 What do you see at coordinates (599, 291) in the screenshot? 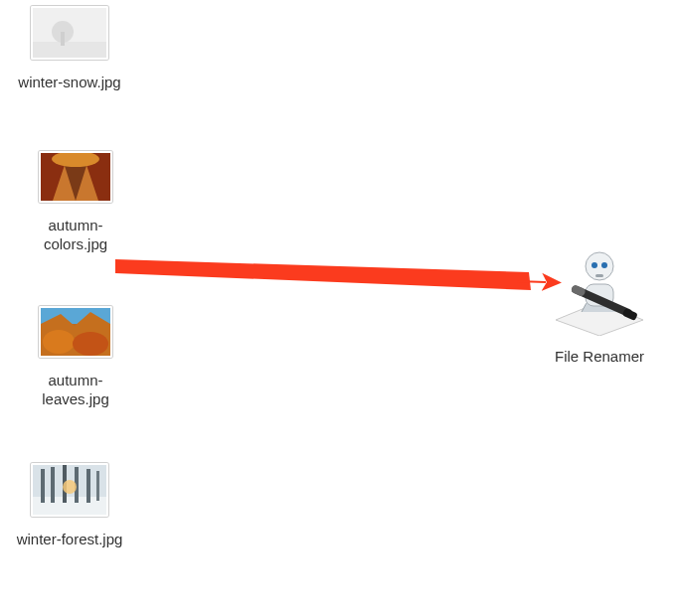
I see `automator-app-icon` at bounding box center [599, 291].